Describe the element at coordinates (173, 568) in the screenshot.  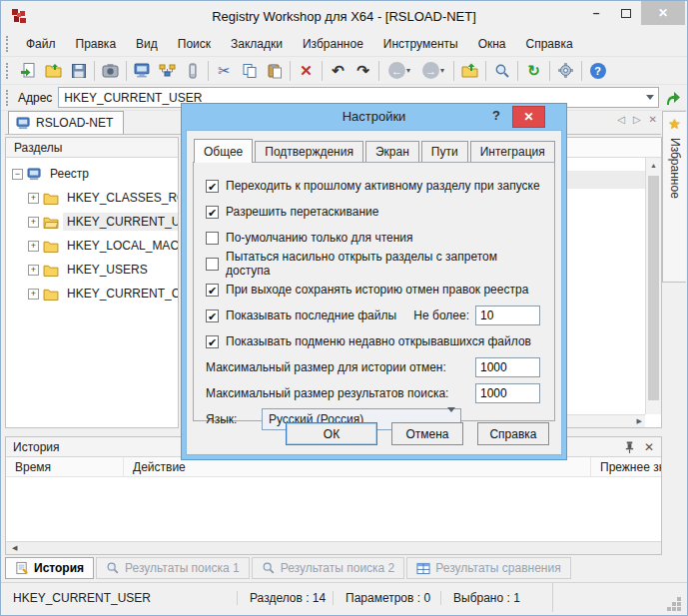
I see `tab-search-results-1: Результаты поиска 1` at that location.